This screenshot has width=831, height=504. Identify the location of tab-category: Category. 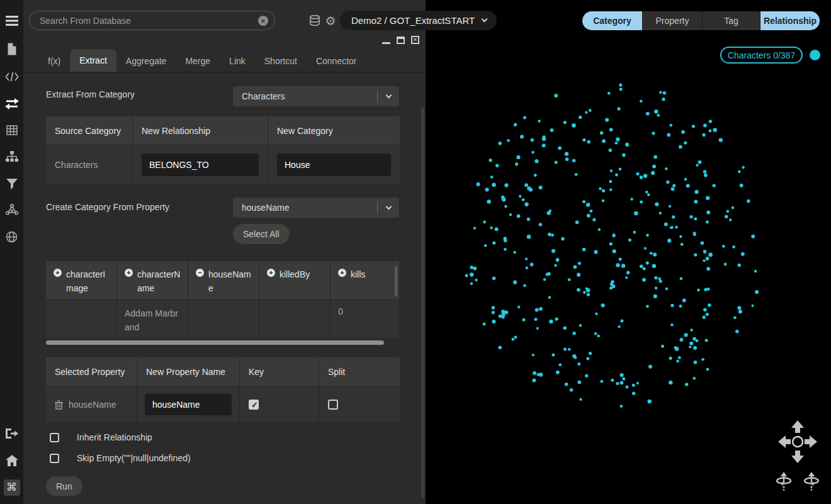
(612, 21).